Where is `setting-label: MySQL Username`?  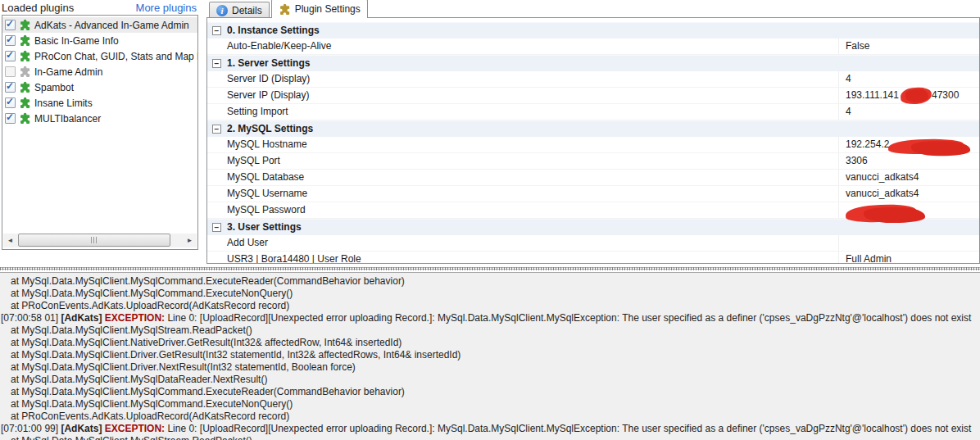
setting-label: MySQL Username is located at coordinates (257, 193).